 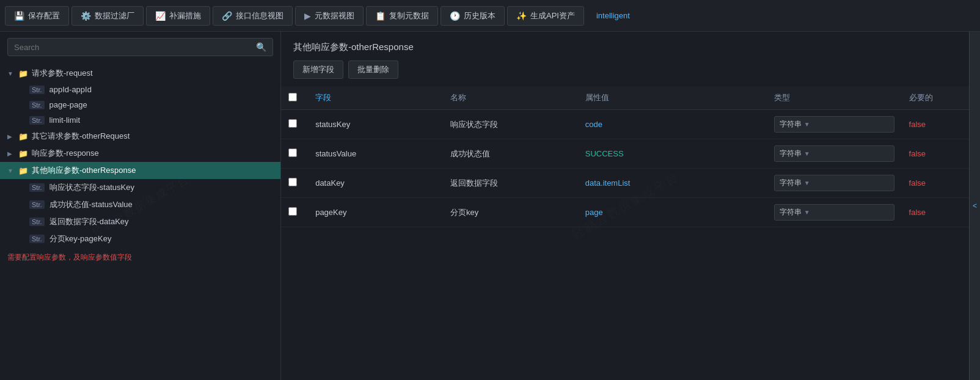 I want to click on tree-item-datakey: Str. 返回数据字段-dataKey, so click(x=141, y=222).